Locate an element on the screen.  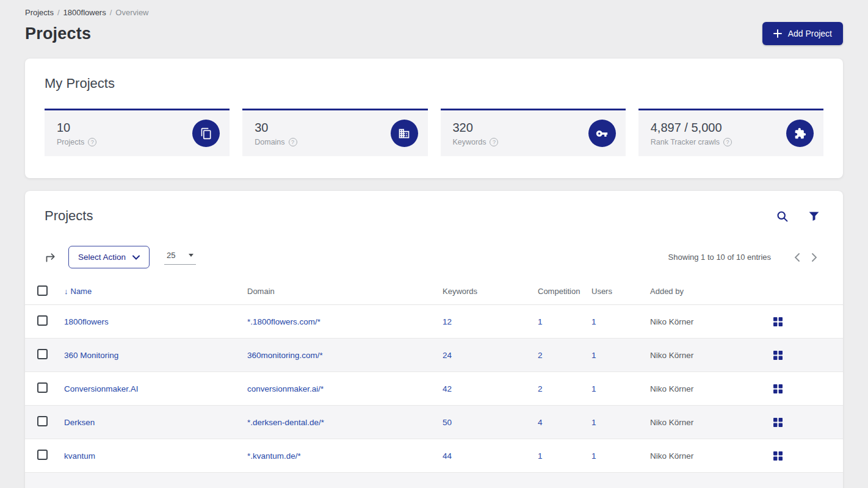
project-domain-link: *.kvantum.de/* is located at coordinates (345, 456).